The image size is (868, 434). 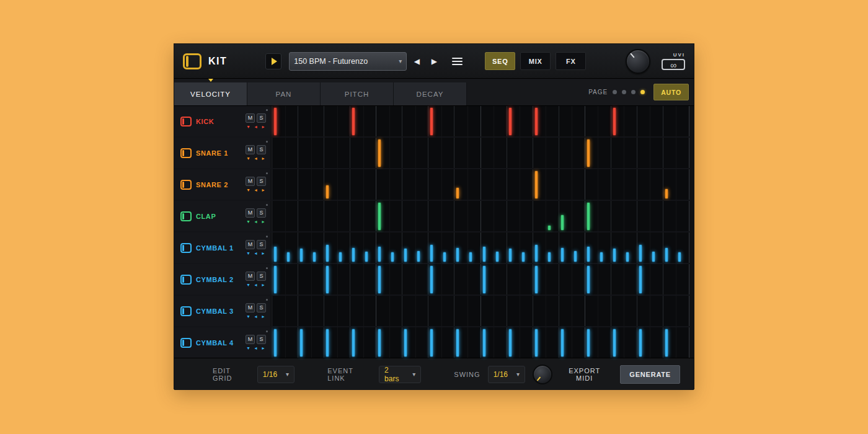 I want to click on tab-decay: DECAY, so click(x=430, y=94).